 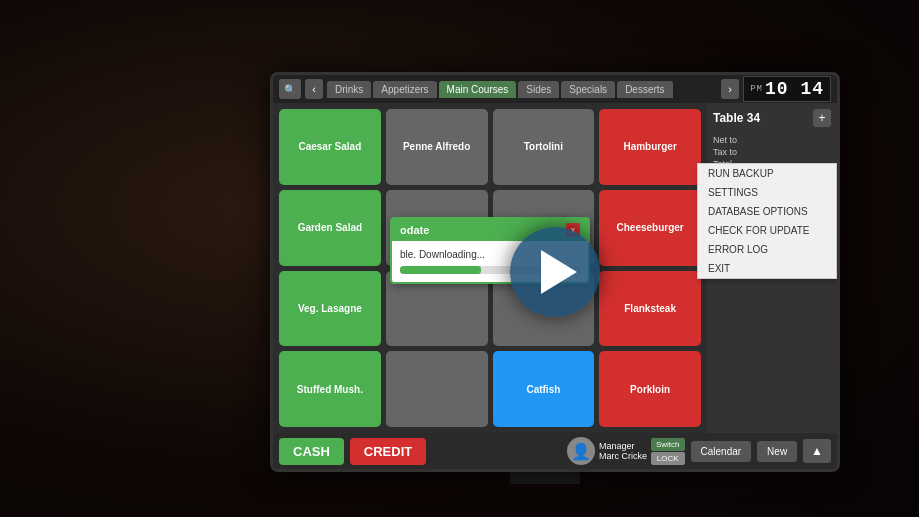 I want to click on context-run-backup: RUN BACKUP, so click(x=767, y=174).